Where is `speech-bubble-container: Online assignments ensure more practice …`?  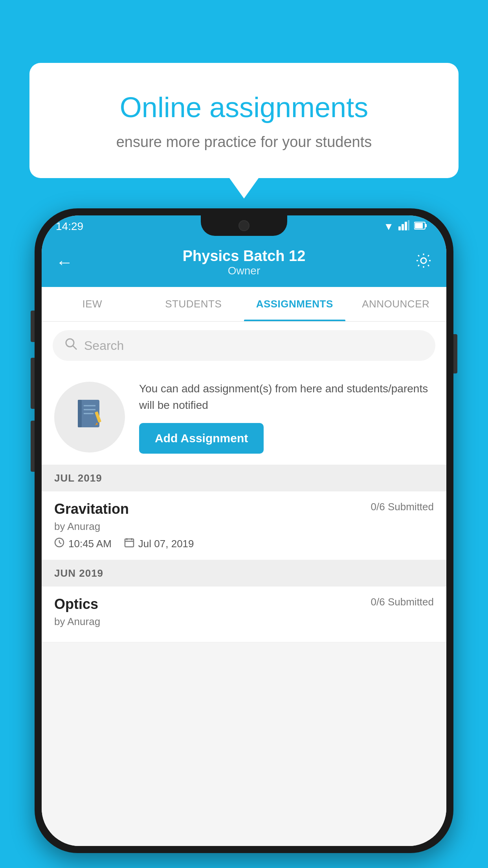 speech-bubble-container: Online assignments ensure more practice … is located at coordinates (244, 120).